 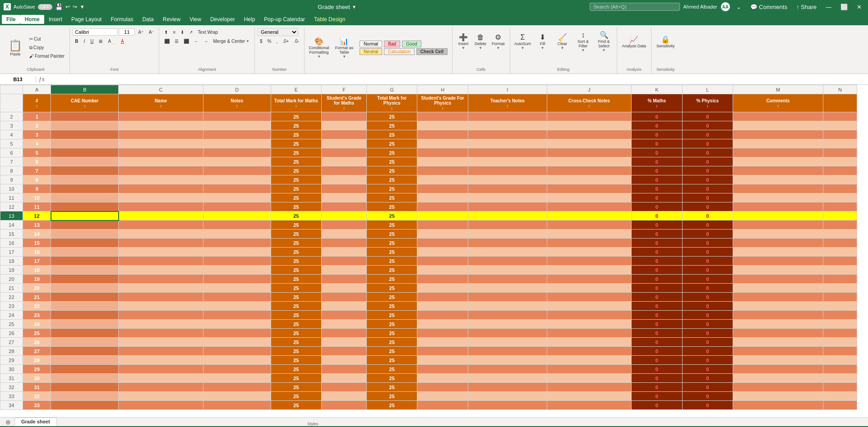 What do you see at coordinates (411, 44) in the screenshot?
I see `good-style-btn: Good` at bounding box center [411, 44].